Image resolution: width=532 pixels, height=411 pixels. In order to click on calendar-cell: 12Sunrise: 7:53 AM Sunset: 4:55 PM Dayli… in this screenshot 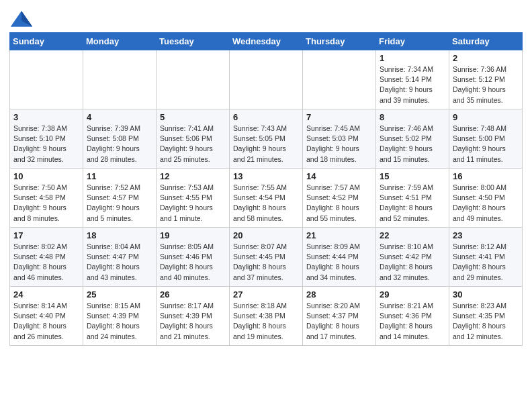, I will do `click(193, 198)`.